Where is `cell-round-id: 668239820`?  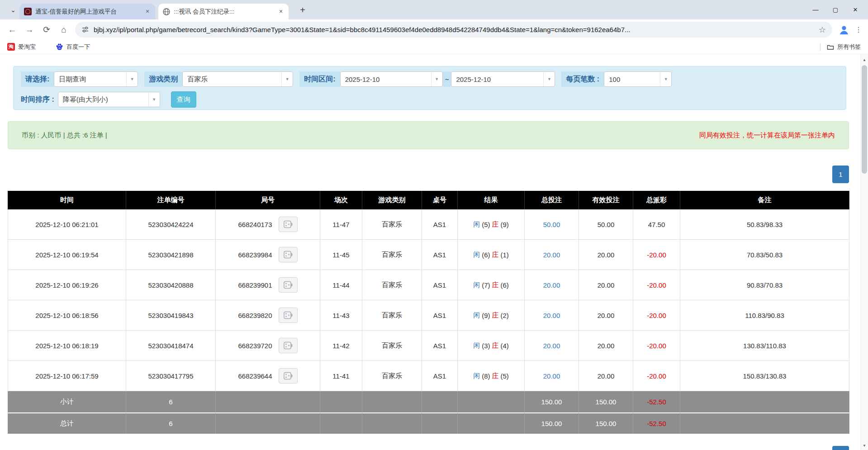
cell-round-id: 668239820 is located at coordinates (268, 316).